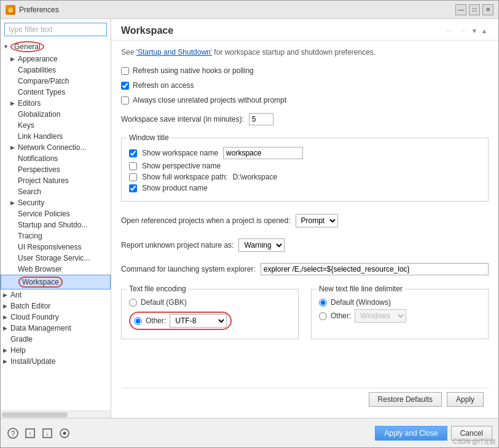 This screenshot has height=448, width=499. Describe the element at coordinates (488, 10) in the screenshot. I see `close-button: ✕` at that location.